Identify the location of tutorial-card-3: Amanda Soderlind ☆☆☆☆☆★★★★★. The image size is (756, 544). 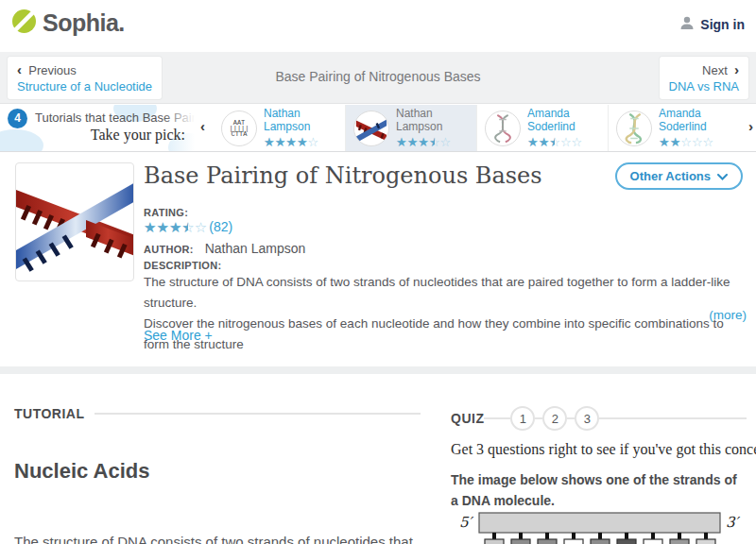
(542, 128).